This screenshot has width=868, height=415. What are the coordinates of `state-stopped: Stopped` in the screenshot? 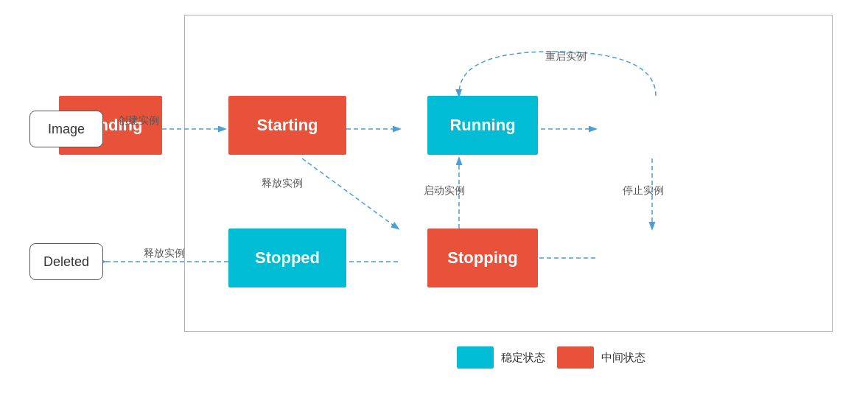 It's located at (287, 258).